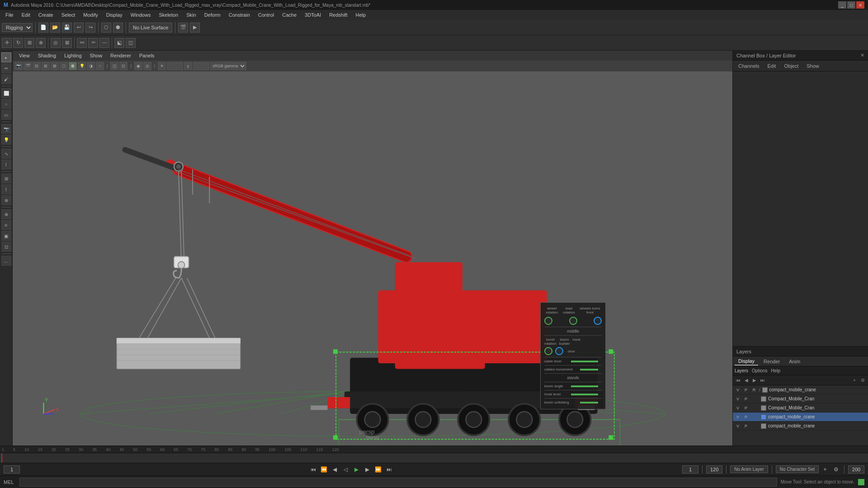 This screenshot has height=488, width=868. I want to click on cube-btn: ⬜, so click(6, 93).